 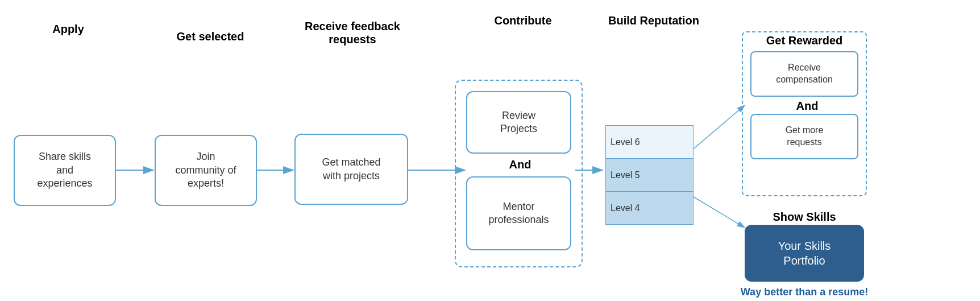 What do you see at coordinates (520, 165) in the screenshot?
I see `contribute-and-text: And` at bounding box center [520, 165].